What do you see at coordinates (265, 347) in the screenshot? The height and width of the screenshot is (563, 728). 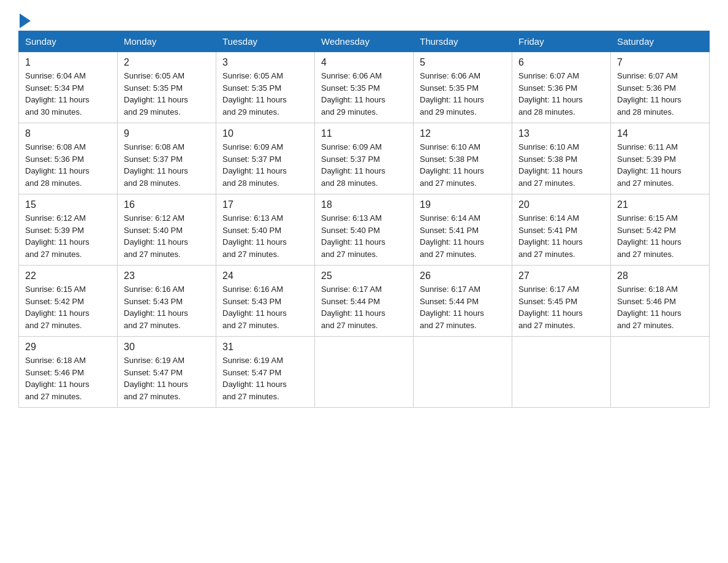 I see `day-number: 31` at bounding box center [265, 347].